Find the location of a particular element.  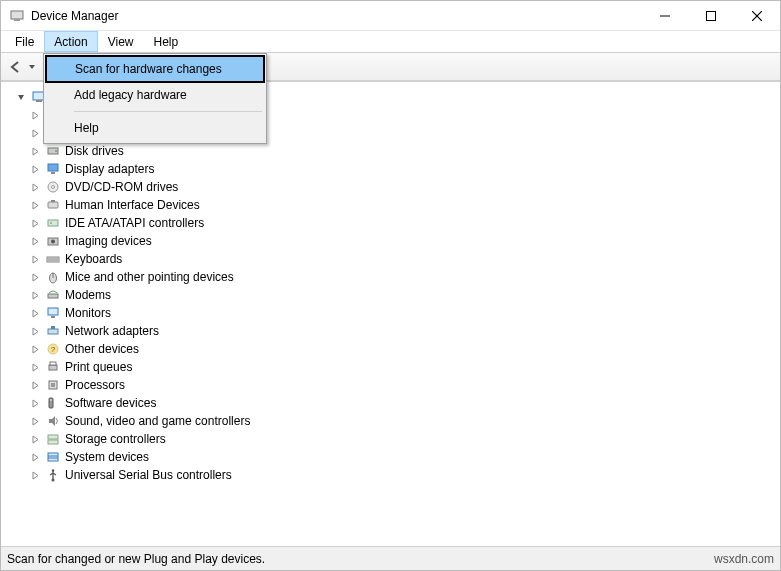

disclosure-icon is located at coordinates (21, 97).